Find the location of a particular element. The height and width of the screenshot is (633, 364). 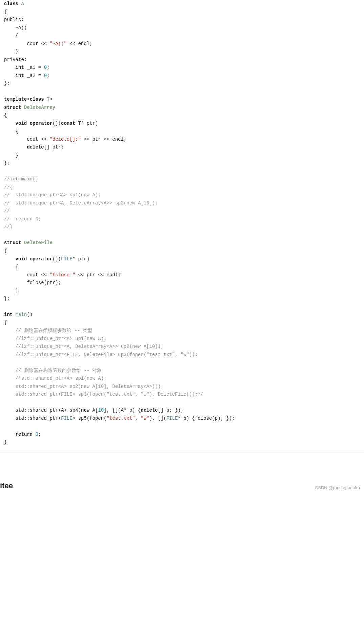

footer-left: itee is located at coordinates (6, 486).